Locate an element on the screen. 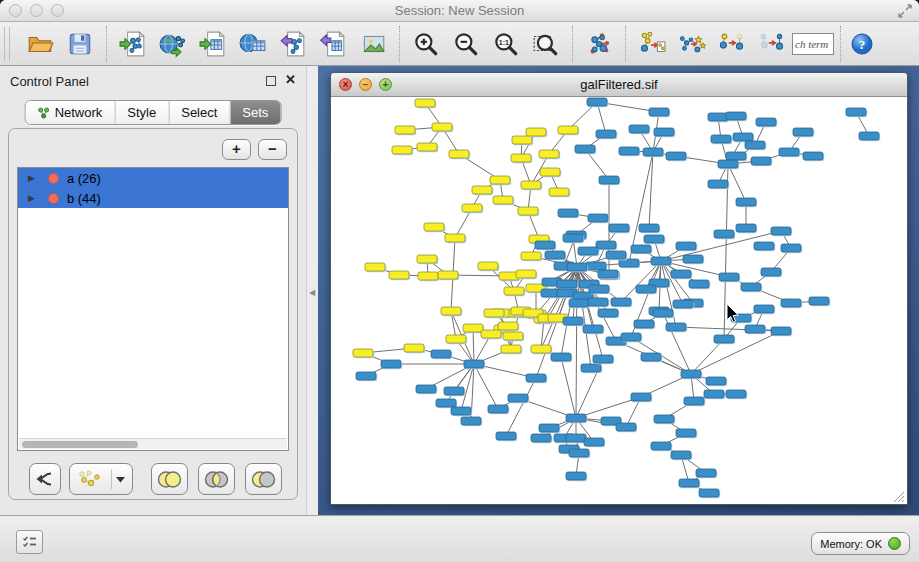 This screenshot has height=562, width=919. title-bar: Session: New Session is located at coordinates (460, 11).